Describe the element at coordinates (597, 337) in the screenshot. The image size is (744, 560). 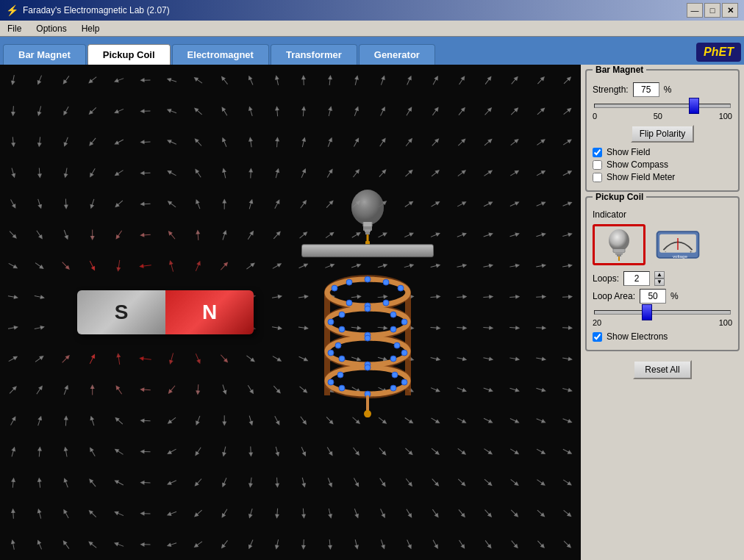
I see `show-electrons-checkbox` at that location.